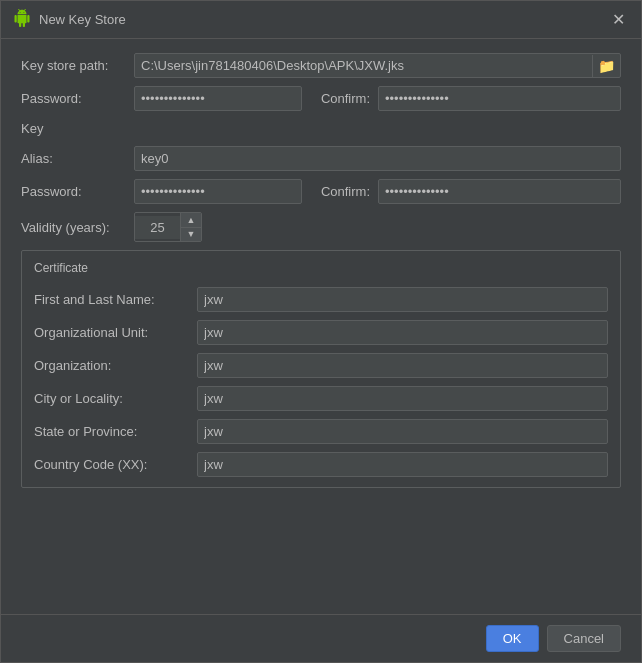  Describe the element at coordinates (378, 158) in the screenshot. I see `alias-input` at that location.